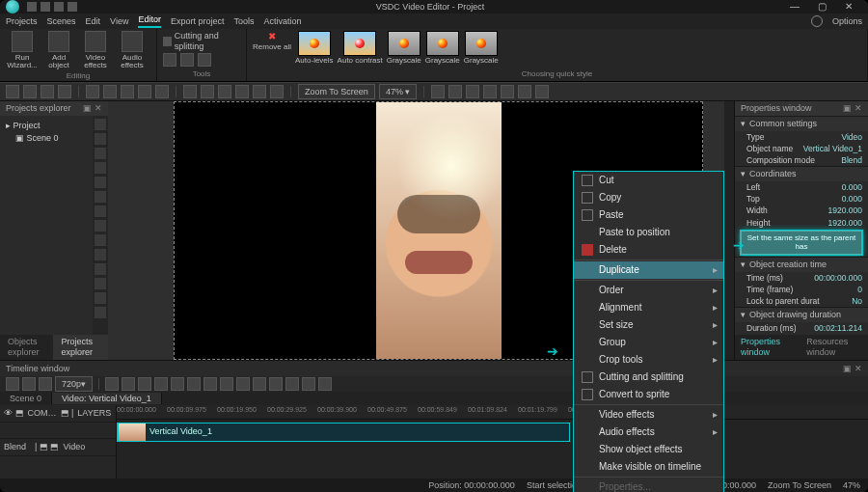 This screenshot has height=492, width=868. I want to click on menu-tools: Tools, so click(243, 21).